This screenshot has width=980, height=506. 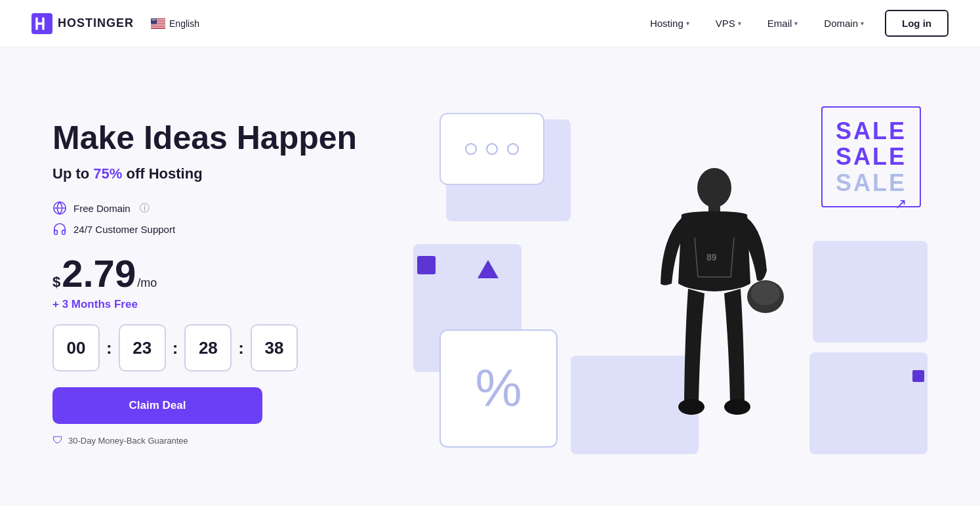 I want to click on navbar: HOSTINGER, so click(x=490, y=24).